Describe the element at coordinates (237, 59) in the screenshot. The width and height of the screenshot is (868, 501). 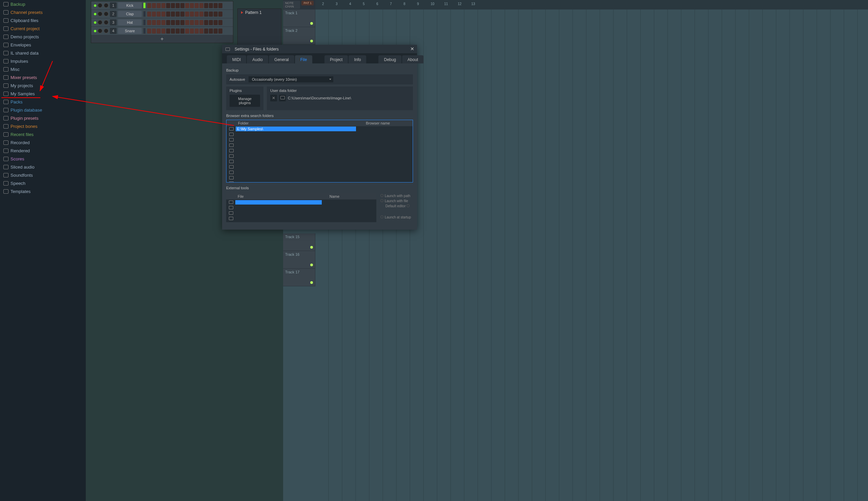
I see `tab-midi: MIDI` at that location.